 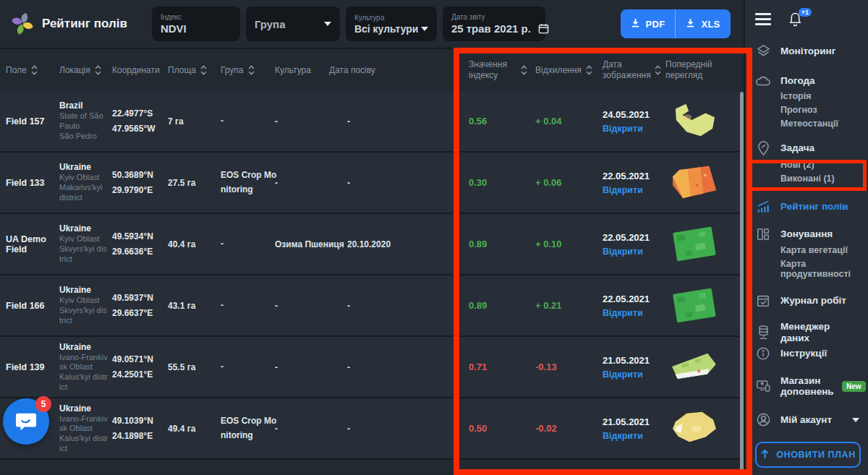 What do you see at coordinates (26, 421) in the screenshot?
I see `chat-widget-button: 5` at bounding box center [26, 421].